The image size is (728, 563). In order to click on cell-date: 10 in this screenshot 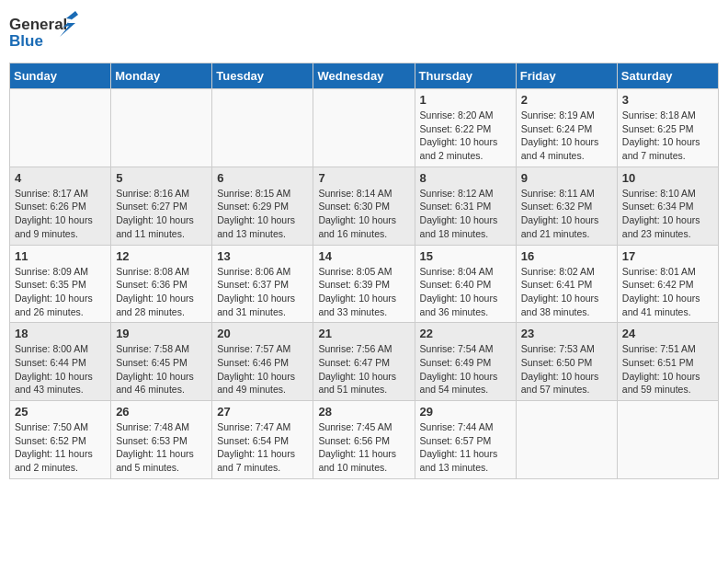, I will do `click(667, 178)`.